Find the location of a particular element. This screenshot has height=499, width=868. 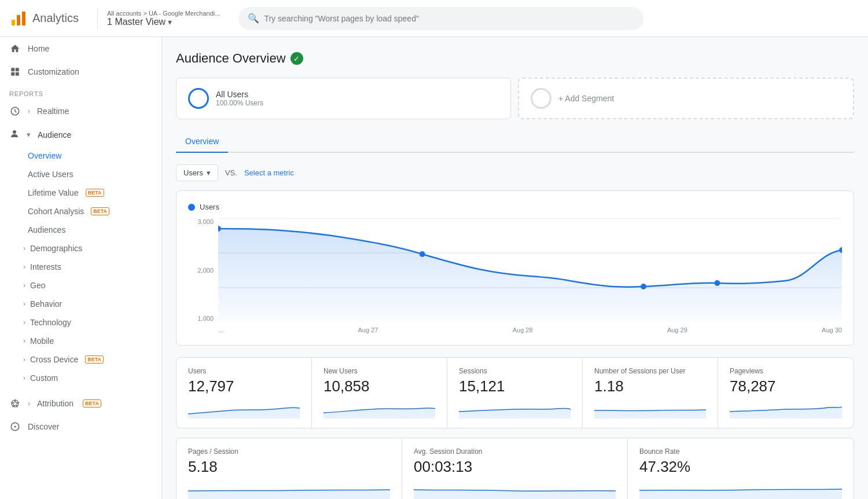

segment-circle-icon is located at coordinates (198, 98).